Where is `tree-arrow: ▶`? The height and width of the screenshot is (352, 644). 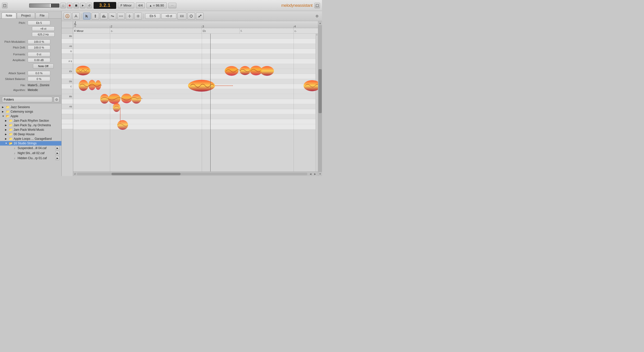
tree-arrow: ▶ is located at coordinates (7, 125).